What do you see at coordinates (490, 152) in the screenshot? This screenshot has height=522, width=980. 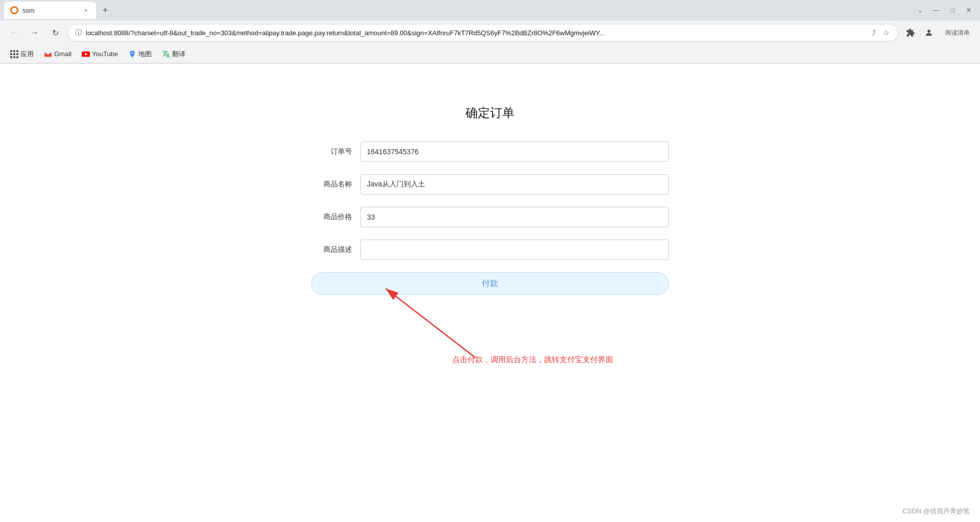 I see `order-number-row: 订单号` at bounding box center [490, 152].